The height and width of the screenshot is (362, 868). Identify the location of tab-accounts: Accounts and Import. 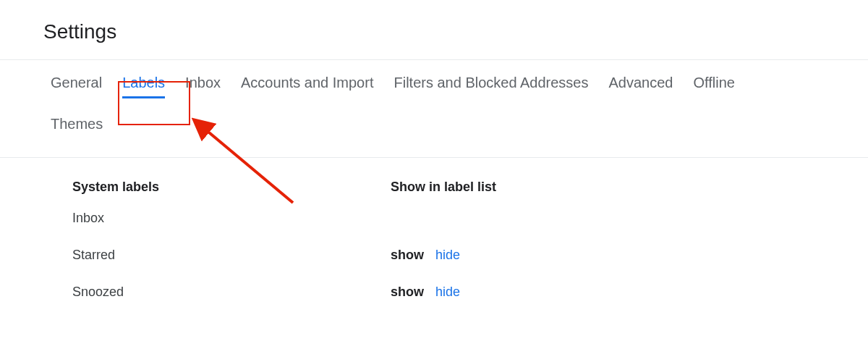
(307, 85).